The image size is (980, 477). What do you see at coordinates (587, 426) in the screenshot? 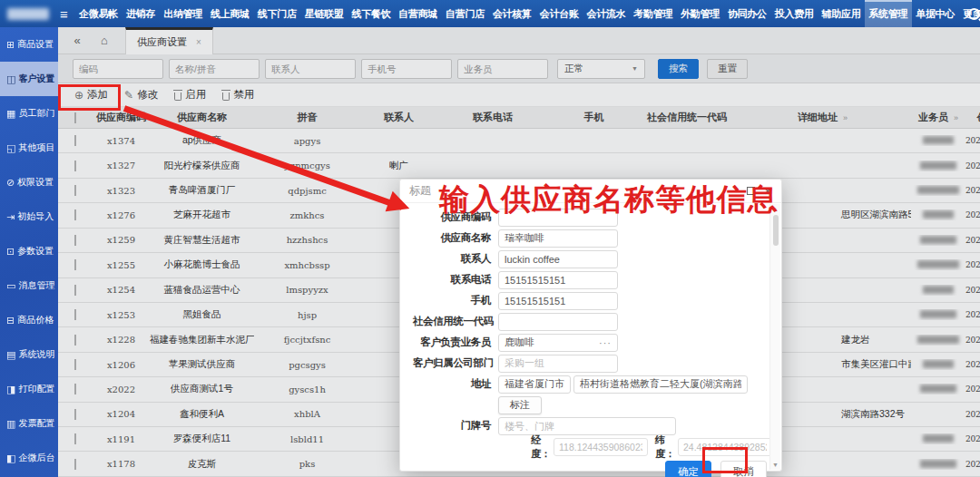
I see `door-number-input` at bounding box center [587, 426].